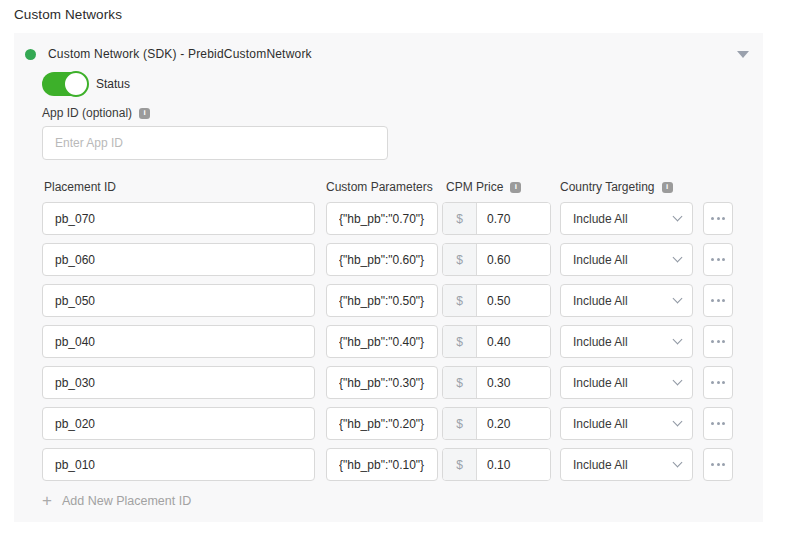 This screenshot has width=798, height=541. What do you see at coordinates (126, 501) in the screenshot?
I see `add-placement-label: Add New Placement ID` at bounding box center [126, 501].